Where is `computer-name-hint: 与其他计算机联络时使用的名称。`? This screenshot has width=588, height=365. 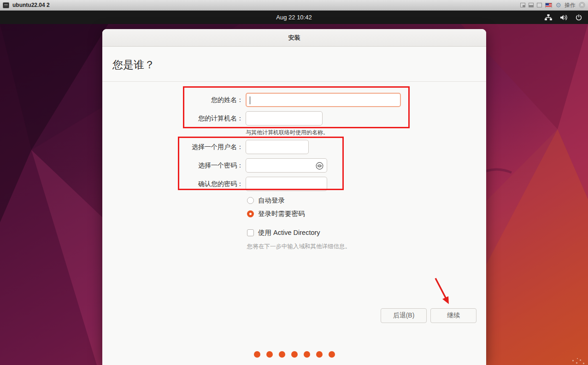 computer-name-hint: 与其他计算机联络时使用的名称。 is located at coordinates (287, 133).